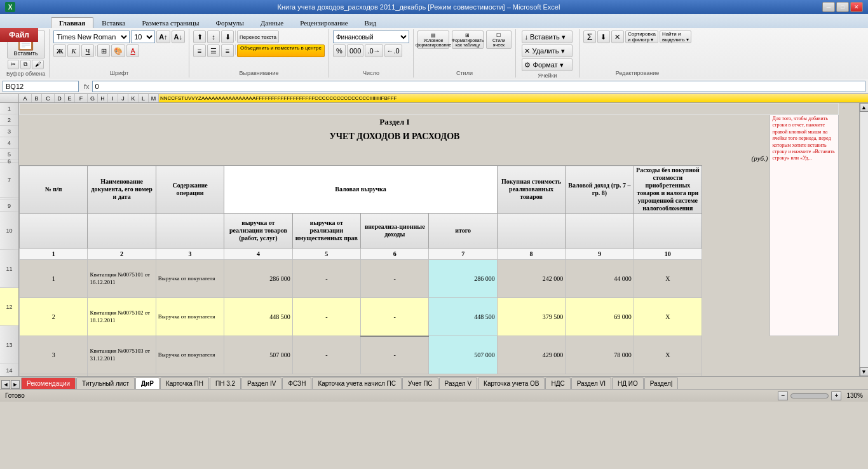  I want to click on percent-button: %, so click(339, 51).